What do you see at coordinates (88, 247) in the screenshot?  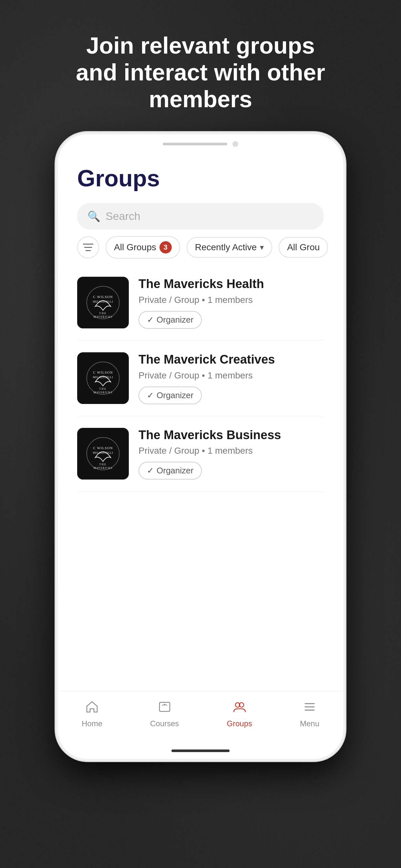 I see `filter-icon-button` at bounding box center [88, 247].